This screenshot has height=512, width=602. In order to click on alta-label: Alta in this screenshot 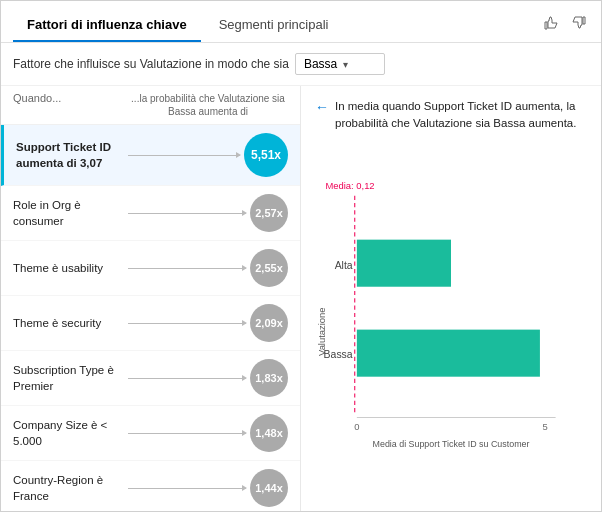, I will do `click(344, 264)`.